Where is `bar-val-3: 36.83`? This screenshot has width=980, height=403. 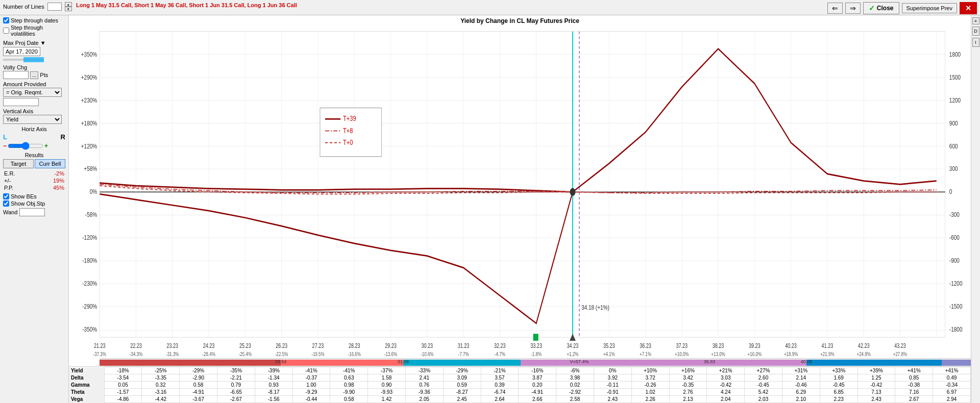 bar-val-3: 36.83 is located at coordinates (709, 362).